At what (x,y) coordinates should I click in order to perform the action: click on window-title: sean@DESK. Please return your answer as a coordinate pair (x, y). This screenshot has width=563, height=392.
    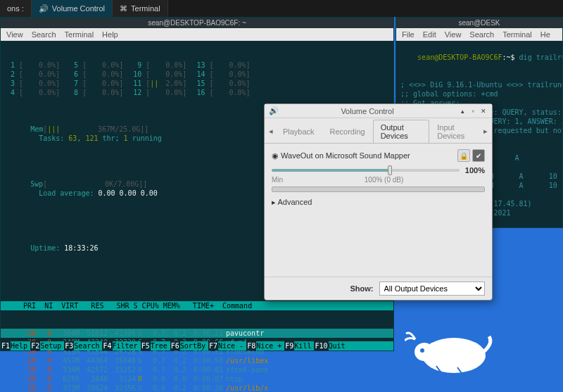
    Looking at the image, I should click on (479, 23).